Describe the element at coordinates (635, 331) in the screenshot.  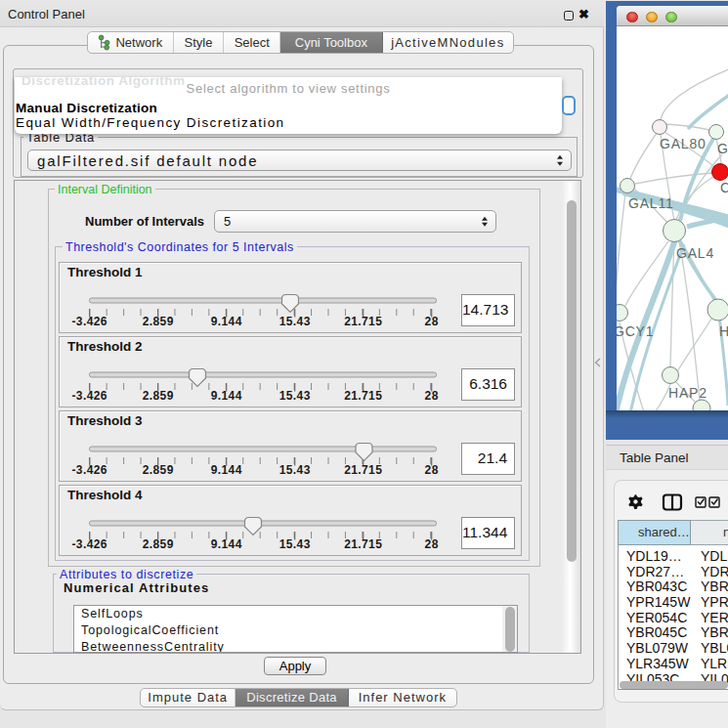
I see `svg-text: GCY1` at that location.